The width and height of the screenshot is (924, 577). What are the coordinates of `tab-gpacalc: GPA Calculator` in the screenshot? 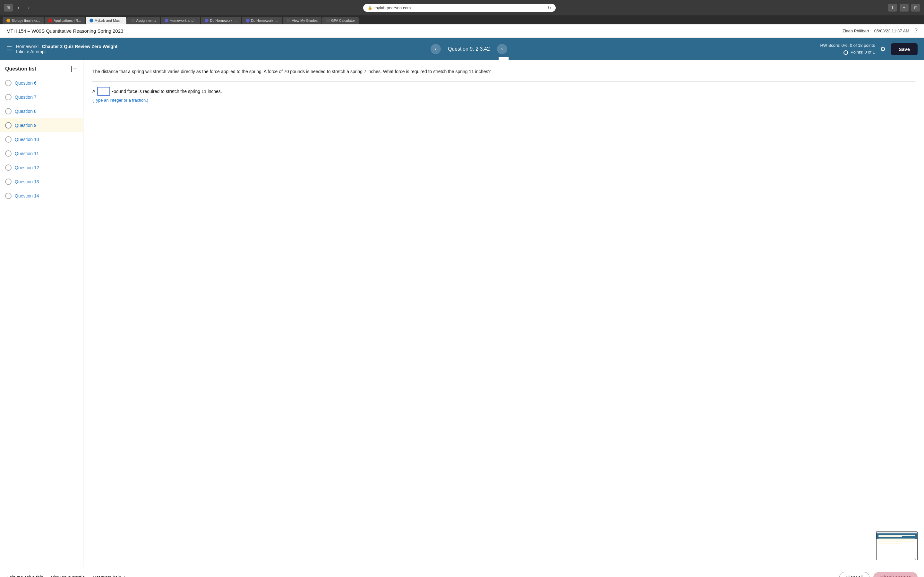 It's located at (341, 21).